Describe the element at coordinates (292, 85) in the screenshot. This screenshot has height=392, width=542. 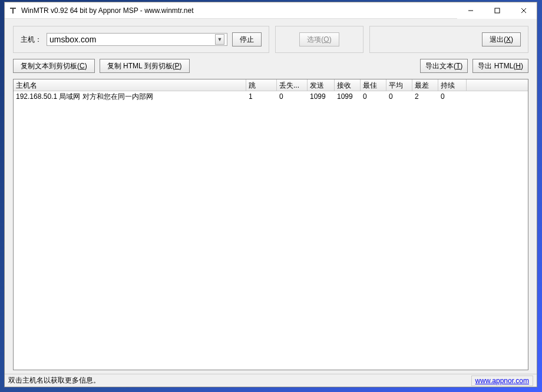
I see `col-loss: 丢失...` at that location.